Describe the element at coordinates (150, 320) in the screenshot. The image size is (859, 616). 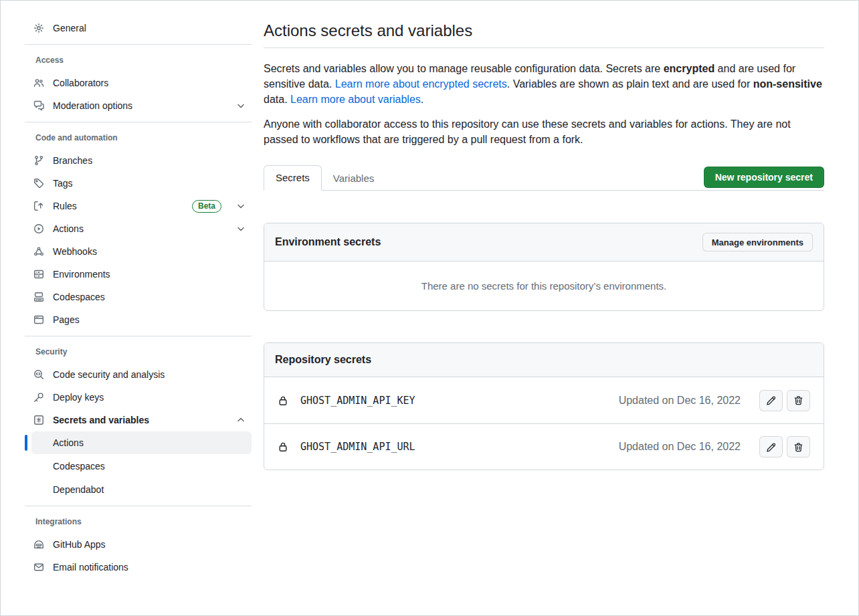
I see `sidebar-item-label: Pages` at that location.